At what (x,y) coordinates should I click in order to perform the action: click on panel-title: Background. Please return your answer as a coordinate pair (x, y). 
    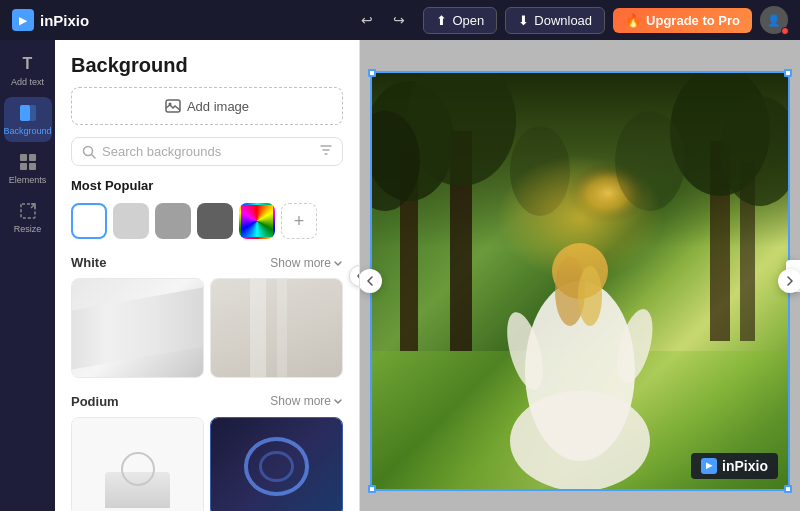
    Looking at the image, I should click on (207, 66).